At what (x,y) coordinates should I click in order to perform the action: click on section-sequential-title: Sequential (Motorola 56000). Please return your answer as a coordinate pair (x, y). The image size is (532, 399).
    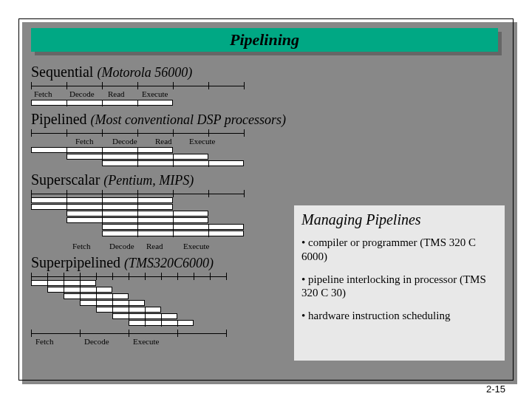
    Looking at the image, I should click on (267, 72).